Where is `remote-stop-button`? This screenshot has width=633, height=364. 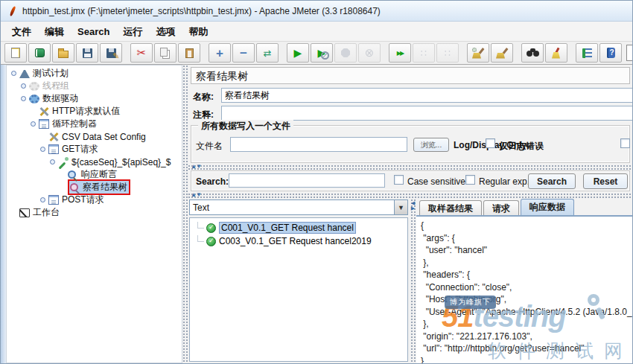 remote-stop-button is located at coordinates (448, 53).